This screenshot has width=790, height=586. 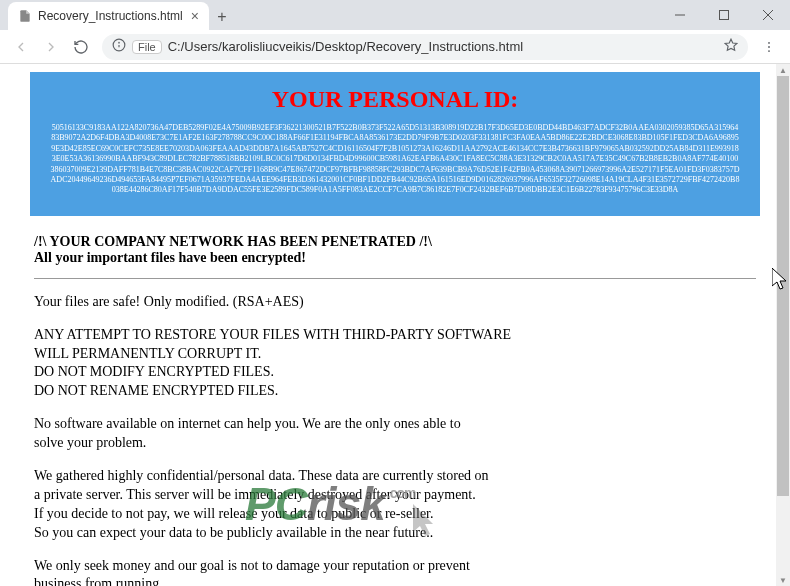 What do you see at coordinates (395, 364) in the screenshot?
I see `paragraph-donot: ANY ATTEMPT TO RESTORE YOUR FILES WITH T…` at bounding box center [395, 364].